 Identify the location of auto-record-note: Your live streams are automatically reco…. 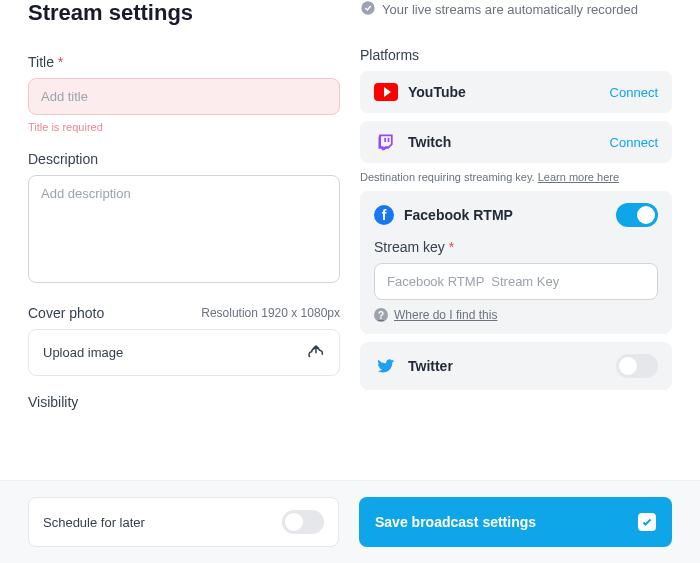
(516, 10).